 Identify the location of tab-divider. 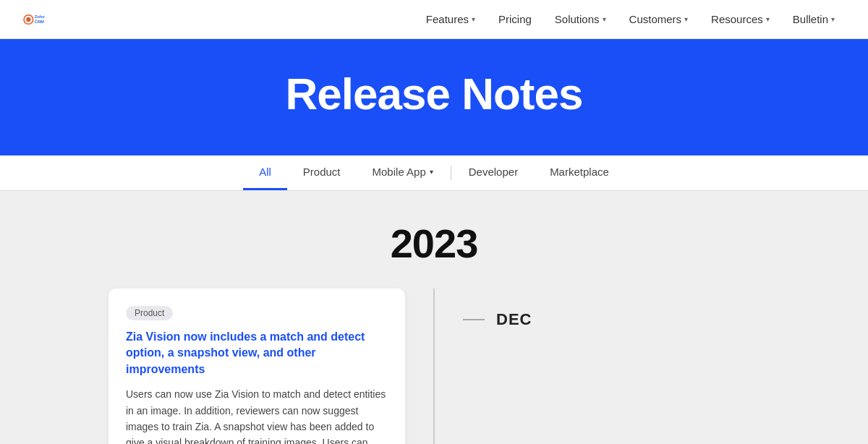
(451, 173).